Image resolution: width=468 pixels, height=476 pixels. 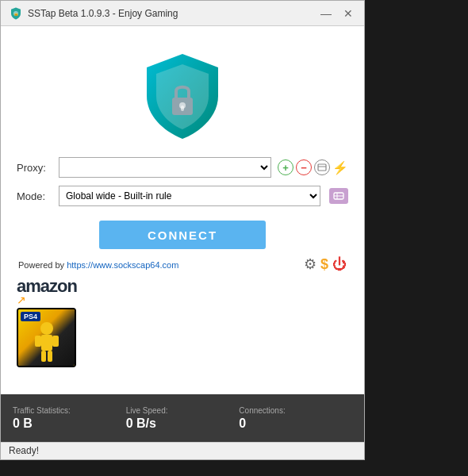 What do you see at coordinates (339, 196) in the screenshot?
I see `mode-edit-icon` at bounding box center [339, 196].